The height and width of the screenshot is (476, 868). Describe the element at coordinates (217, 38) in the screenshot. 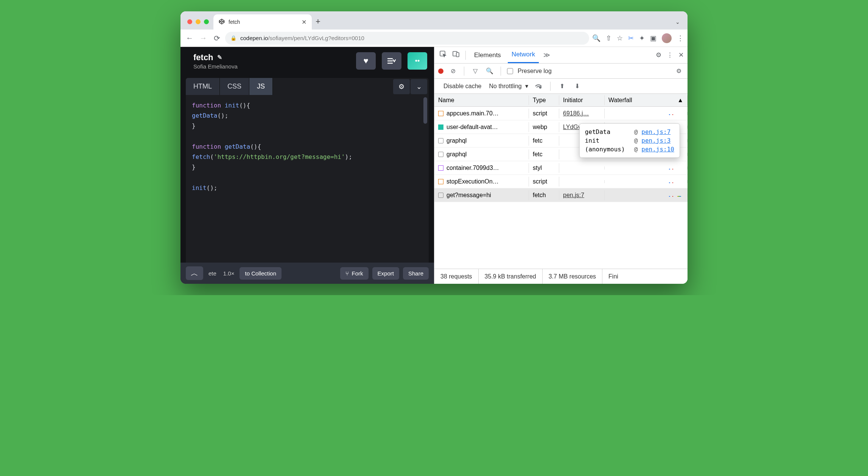

I see `reload-button: ⟳` at that location.